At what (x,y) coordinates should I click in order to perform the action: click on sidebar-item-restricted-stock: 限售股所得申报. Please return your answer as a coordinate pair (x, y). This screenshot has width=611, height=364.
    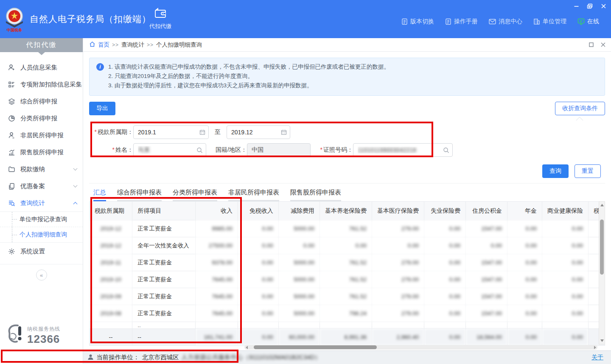
    Looking at the image, I should click on (42, 152).